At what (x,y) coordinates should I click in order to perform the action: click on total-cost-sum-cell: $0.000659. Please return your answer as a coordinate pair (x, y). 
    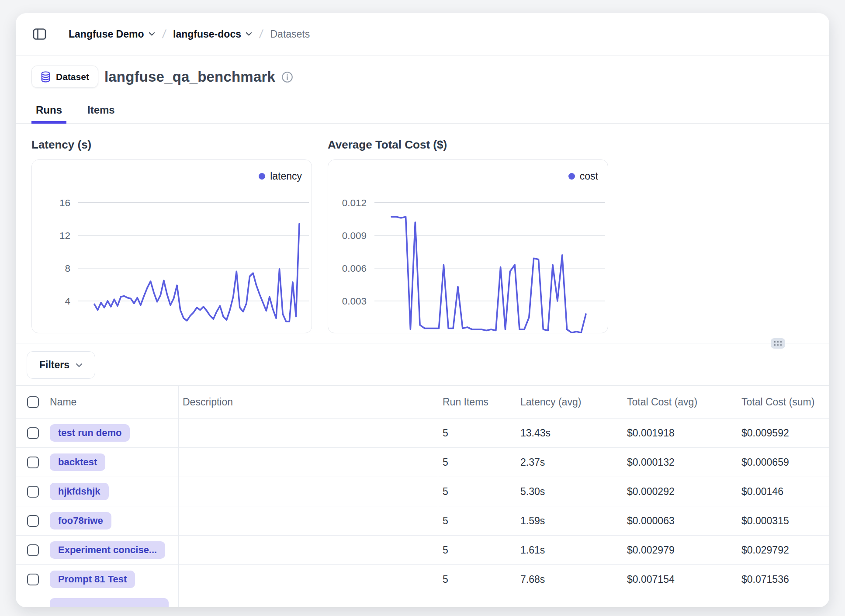
    Looking at the image, I should click on (783, 462).